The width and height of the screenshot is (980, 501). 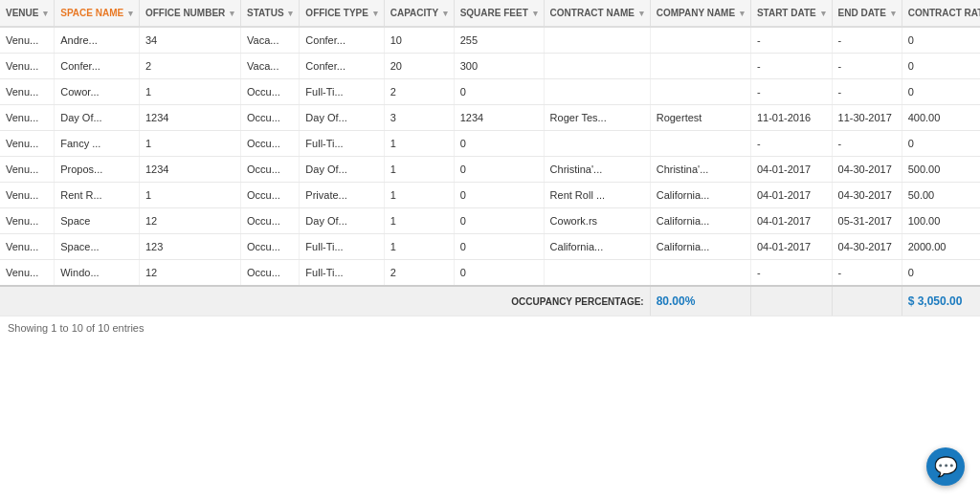 What do you see at coordinates (189, 222) in the screenshot?
I see `table-cell: 12` at bounding box center [189, 222].